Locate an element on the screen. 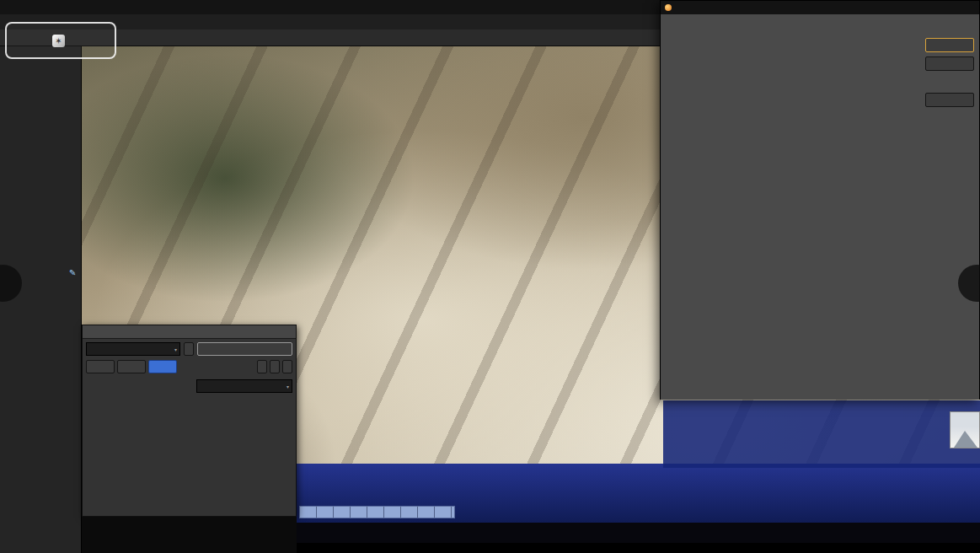 This screenshot has height=553, width=980. distortion-model-select: ▾ is located at coordinates (133, 349).